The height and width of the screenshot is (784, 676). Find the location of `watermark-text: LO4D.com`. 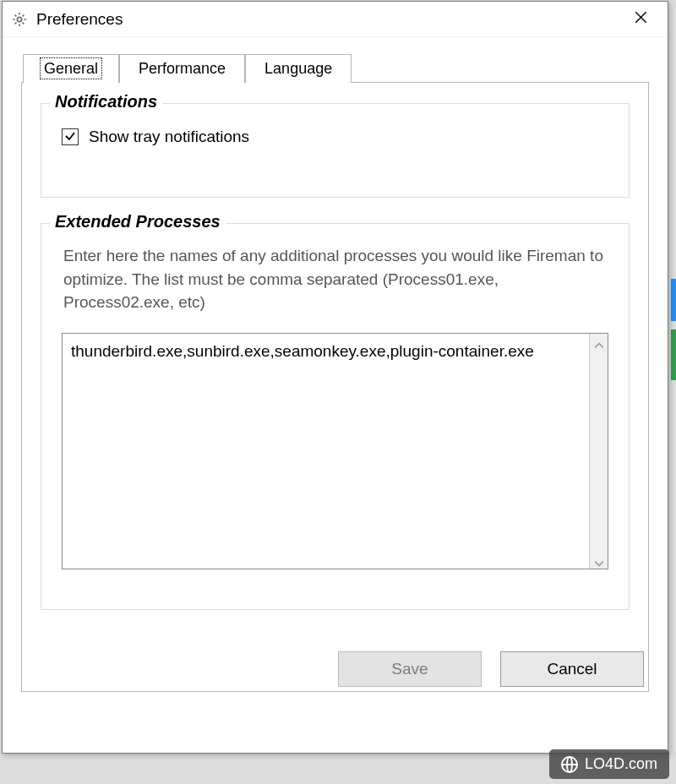

watermark-text: LO4D.com is located at coordinates (621, 764).